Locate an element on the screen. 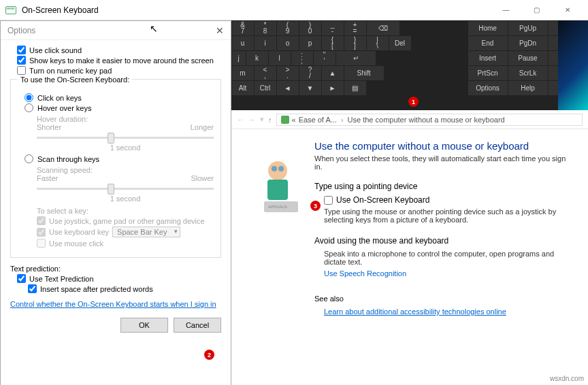 The image size is (588, 385). osk-options-key: Options is located at coordinates (488, 88).